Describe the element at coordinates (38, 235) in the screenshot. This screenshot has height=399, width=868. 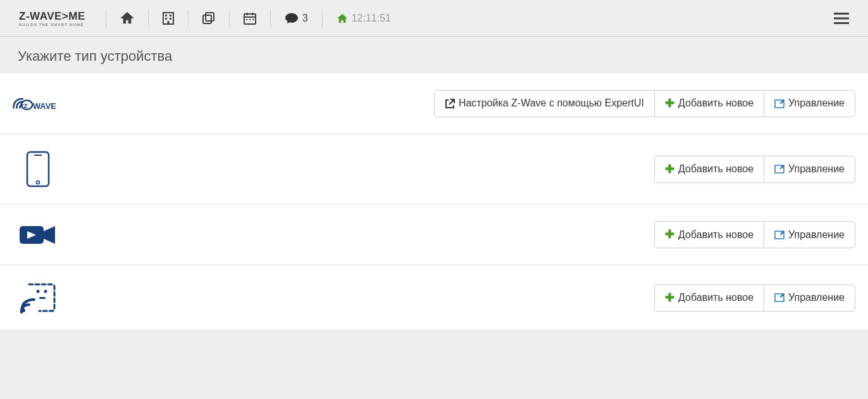
I see `camera-icon` at that location.